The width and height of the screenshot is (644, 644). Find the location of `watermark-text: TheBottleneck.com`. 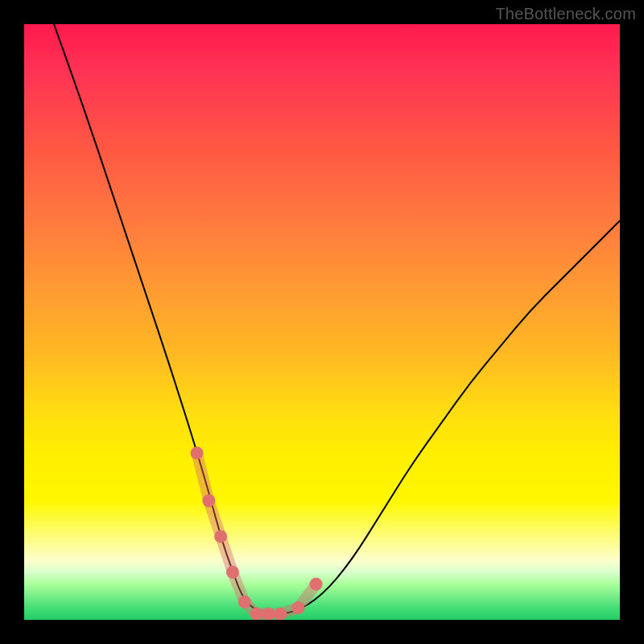

watermark-text: TheBottleneck.com is located at coordinates (565, 14).